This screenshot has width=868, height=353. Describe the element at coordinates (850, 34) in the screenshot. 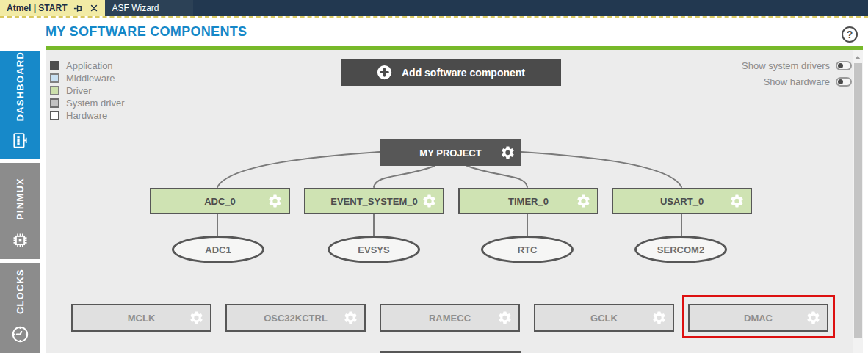

I see `help-button: ?` at that location.